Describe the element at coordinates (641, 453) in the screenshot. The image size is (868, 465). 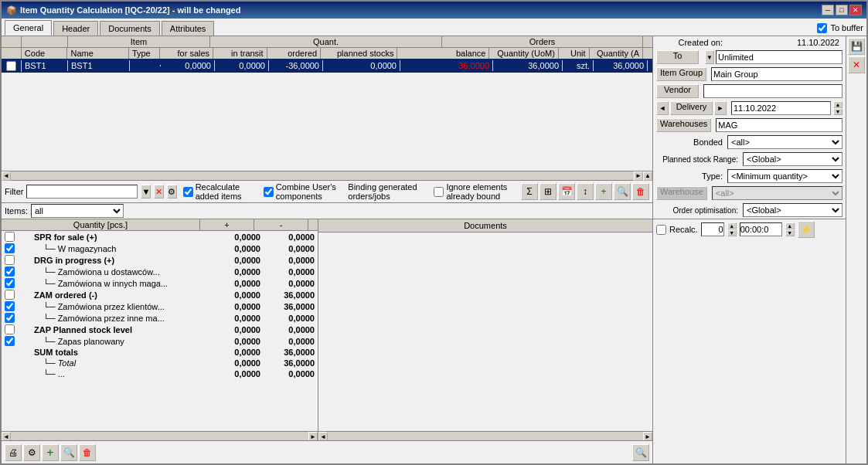
I see `zoom-icon-btn: 🔍` at that location.